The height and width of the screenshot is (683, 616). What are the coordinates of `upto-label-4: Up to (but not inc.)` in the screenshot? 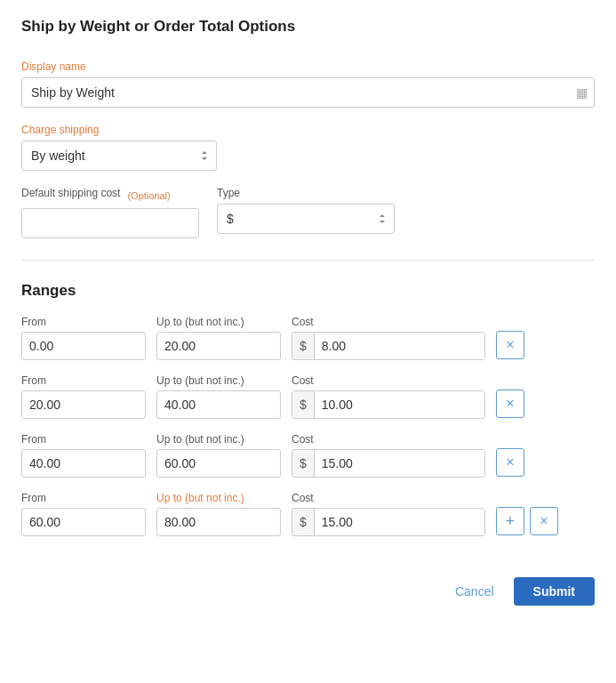 It's located at (219, 498).